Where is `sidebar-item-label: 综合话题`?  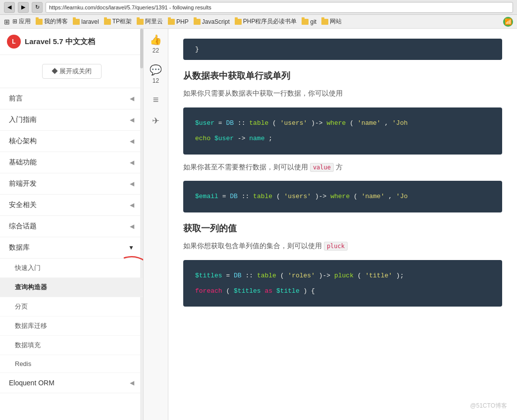
sidebar-item-label: 综合话题 is located at coordinates (23, 226).